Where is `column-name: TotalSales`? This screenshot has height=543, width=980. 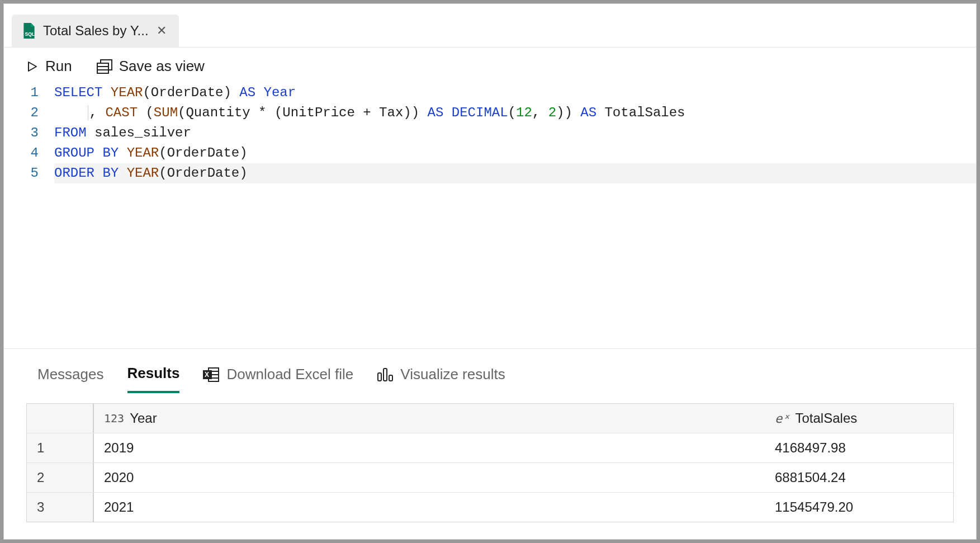
column-name: TotalSales is located at coordinates (826, 418).